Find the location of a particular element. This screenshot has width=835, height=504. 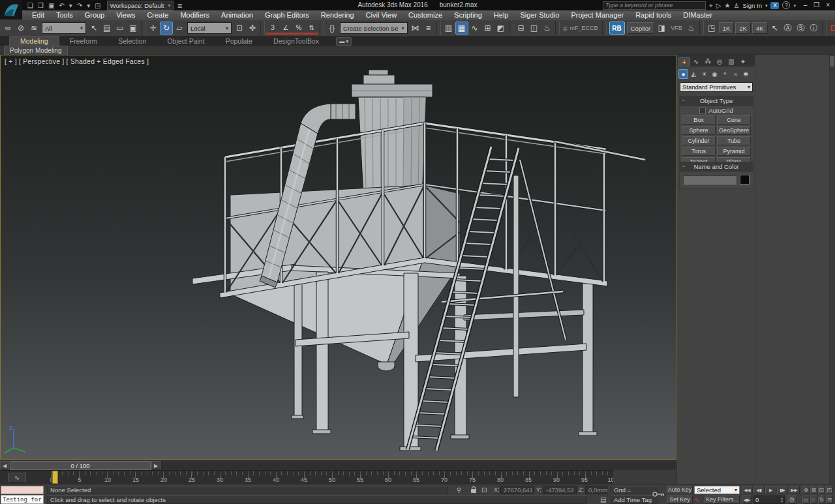

search-arrow-icon: ▷ is located at coordinates (719, 5).